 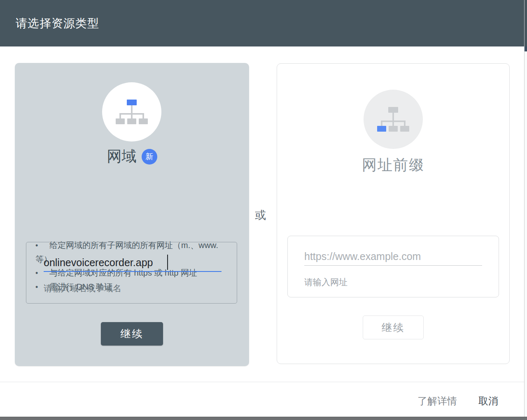 I want to click on scrollbar-thumb, so click(x=526, y=49).